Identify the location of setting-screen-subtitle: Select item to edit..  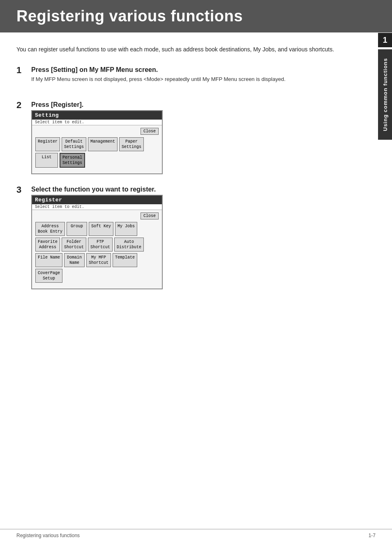
(97, 122).